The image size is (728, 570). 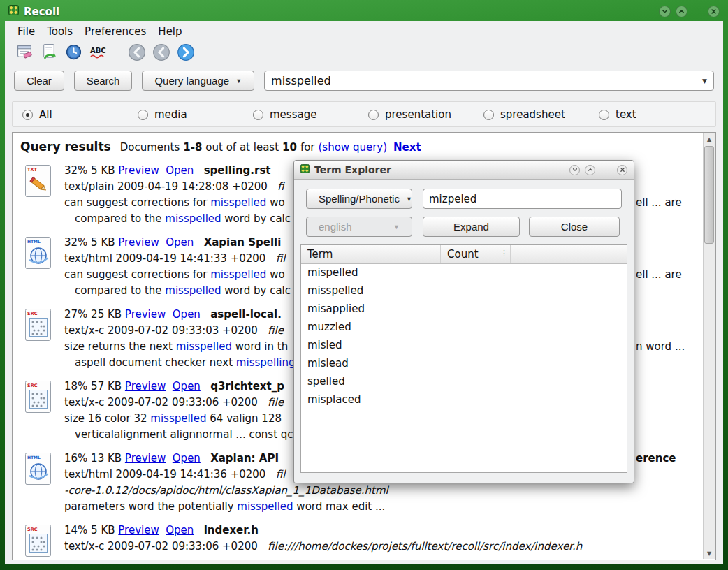 I want to click on query-results-title: Query results, so click(x=66, y=147).